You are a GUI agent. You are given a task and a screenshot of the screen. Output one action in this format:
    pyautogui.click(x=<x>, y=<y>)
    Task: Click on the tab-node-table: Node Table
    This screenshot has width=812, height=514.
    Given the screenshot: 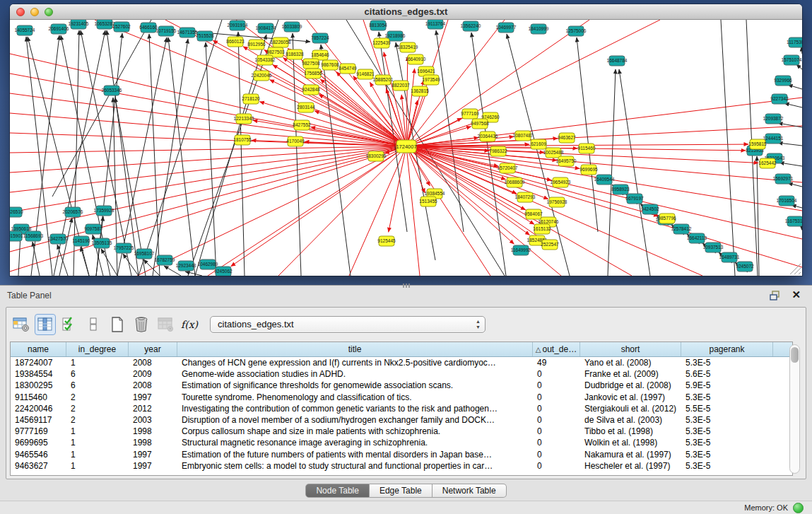 What is the action you would take?
    pyautogui.click(x=338, y=491)
    